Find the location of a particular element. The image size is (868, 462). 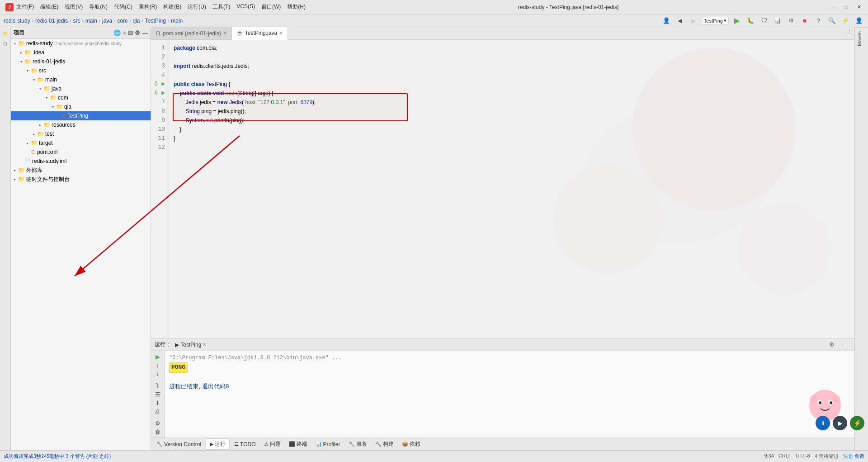

stop-button: ■ is located at coordinates (805, 21).